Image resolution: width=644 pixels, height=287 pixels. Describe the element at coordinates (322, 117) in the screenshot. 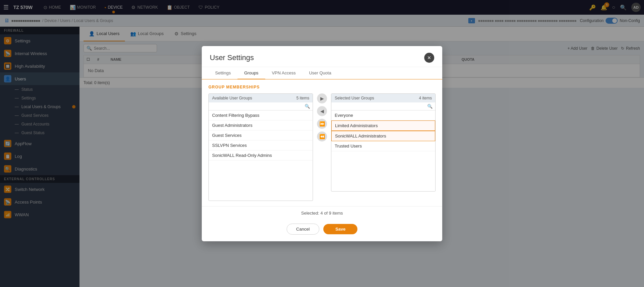

I see `transfer-buttons: ▶ ◀ ⏩ ⏪` at that location.